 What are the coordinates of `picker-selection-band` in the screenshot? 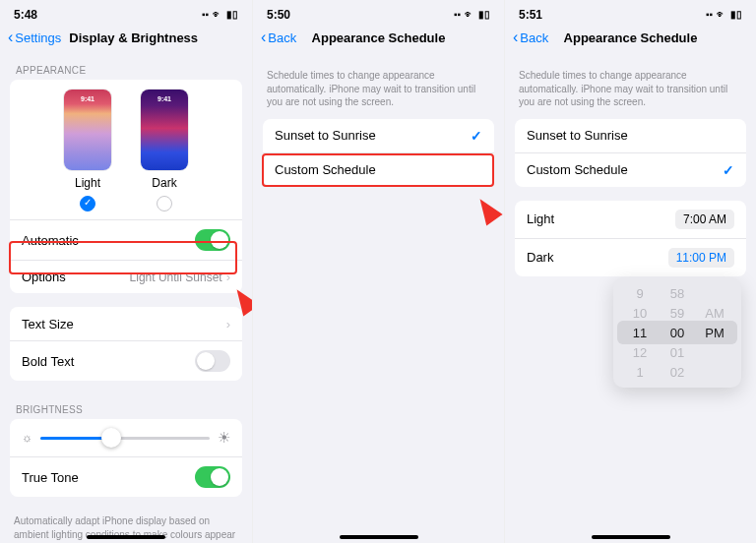 It's located at (677, 332).